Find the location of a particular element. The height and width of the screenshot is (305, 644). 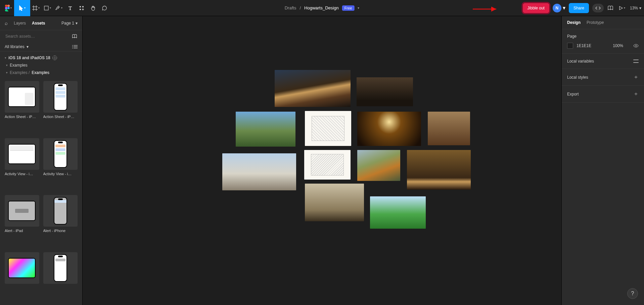

comment-tool-button is located at coordinates (104, 8).